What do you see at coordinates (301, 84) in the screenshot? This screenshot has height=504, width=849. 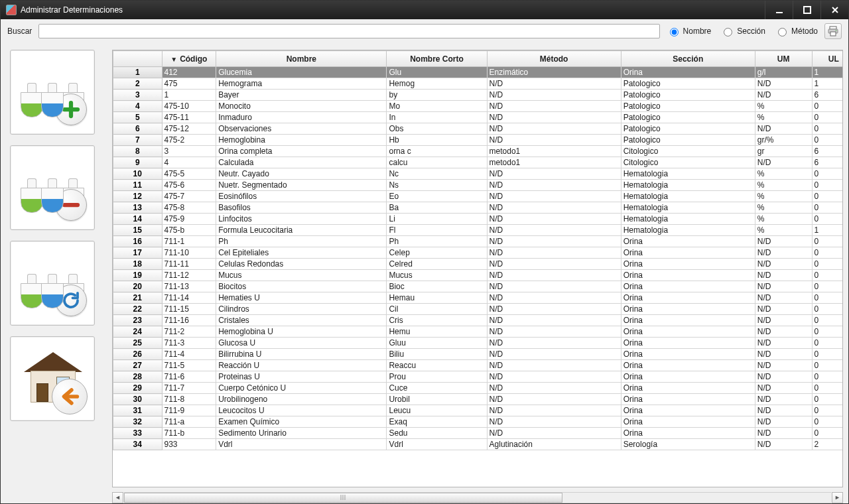 I see `cell-nombre: Hemograma` at bounding box center [301, 84].